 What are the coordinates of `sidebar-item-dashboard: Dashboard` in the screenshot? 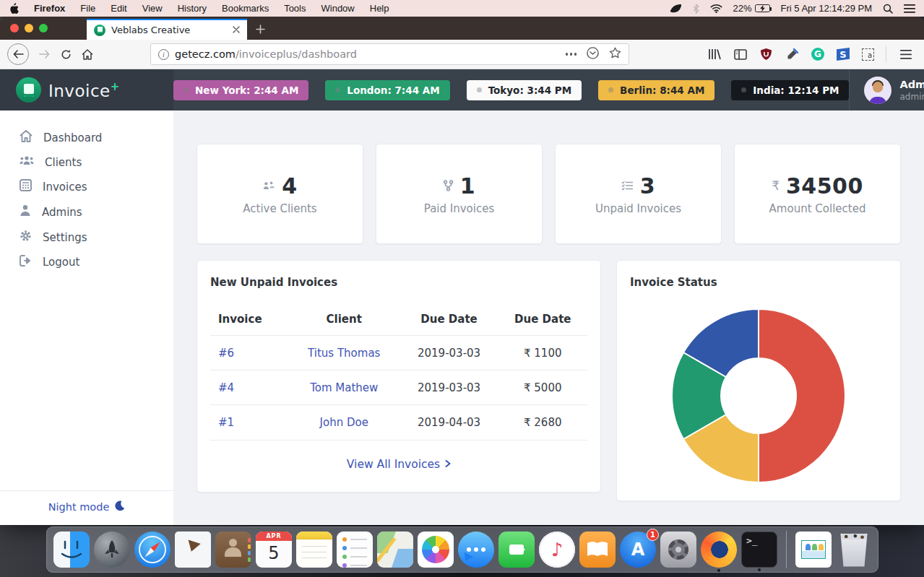 It's located at (87, 137).